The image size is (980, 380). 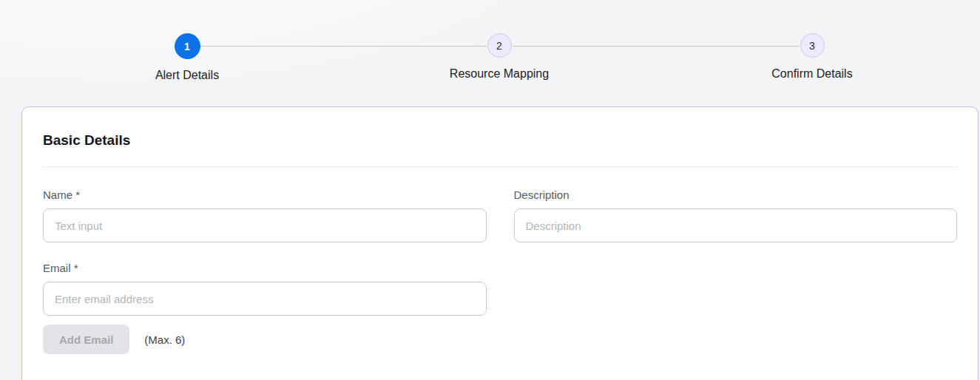 I want to click on step-alert-details: 1 Alert Details, so click(x=187, y=58).